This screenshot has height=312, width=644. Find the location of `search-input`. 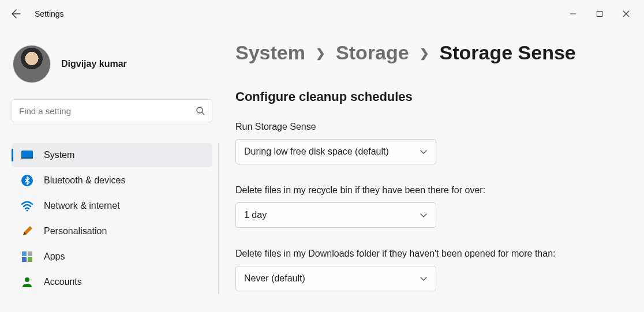

search-input is located at coordinates (107, 111).